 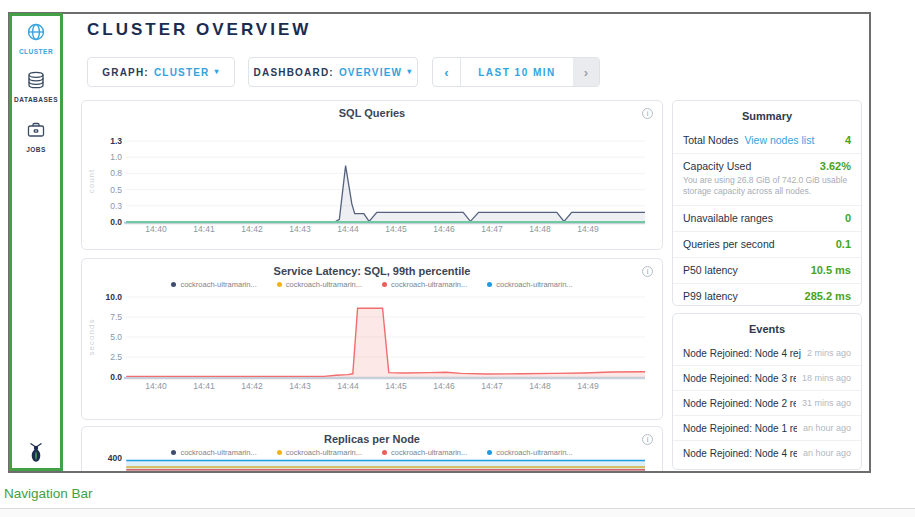 What do you see at coordinates (779, 140) in the screenshot?
I see `view-nodes-list-link: View nodes list` at bounding box center [779, 140].